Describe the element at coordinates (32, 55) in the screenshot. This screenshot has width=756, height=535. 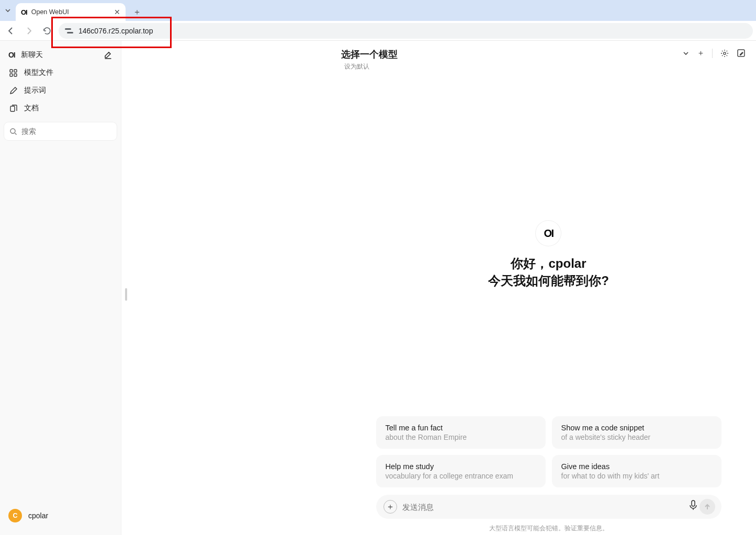
I see `new-chat-label: 新聊天` at that location.